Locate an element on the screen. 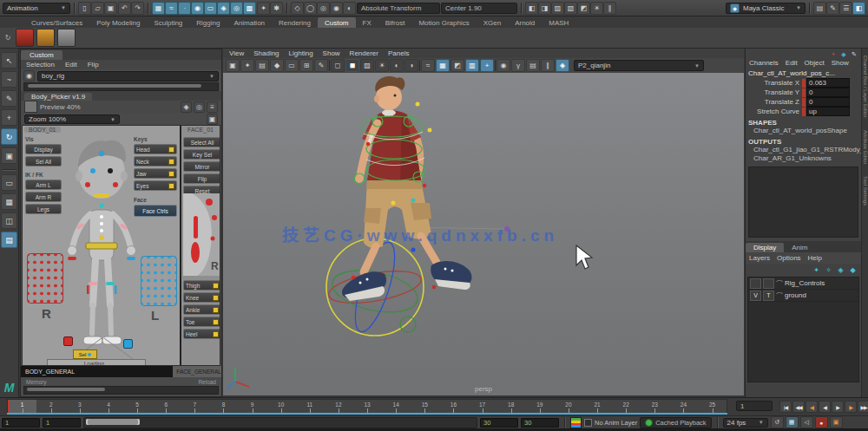  picker-bottom-tab2: FACE_GENERAL is located at coordinates (197, 371).